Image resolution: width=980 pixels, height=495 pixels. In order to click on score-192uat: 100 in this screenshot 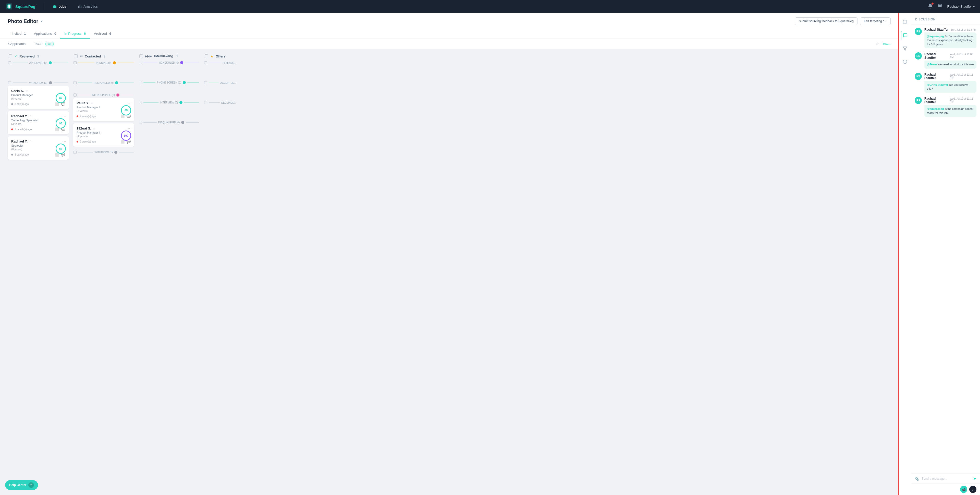, I will do `click(126, 136)`.